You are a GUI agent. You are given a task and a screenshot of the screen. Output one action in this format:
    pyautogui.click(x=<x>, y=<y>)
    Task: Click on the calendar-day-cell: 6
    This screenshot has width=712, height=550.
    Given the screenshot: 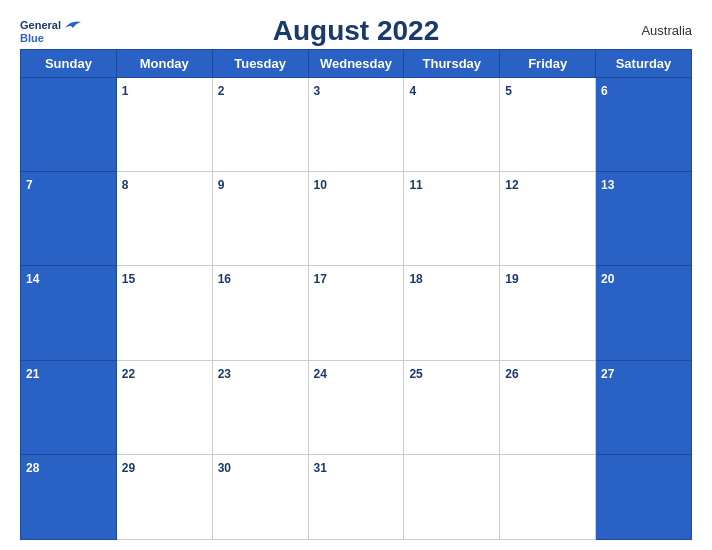 What is the action you would take?
    pyautogui.click(x=644, y=125)
    